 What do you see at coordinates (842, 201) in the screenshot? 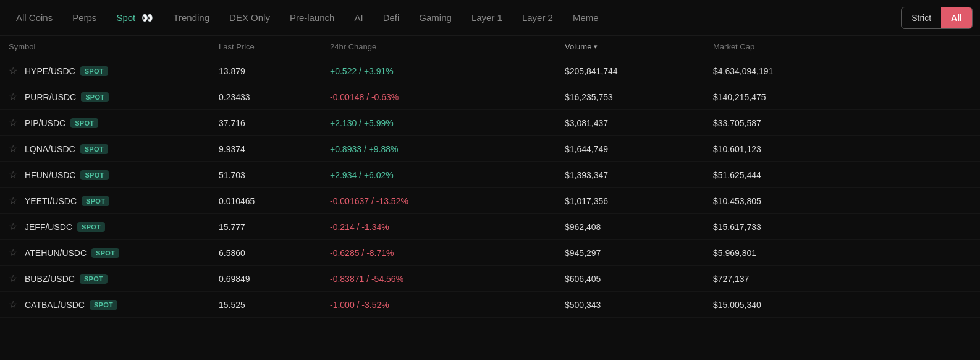
I see `marketcap-cell: $10,453,805` at bounding box center [842, 201].